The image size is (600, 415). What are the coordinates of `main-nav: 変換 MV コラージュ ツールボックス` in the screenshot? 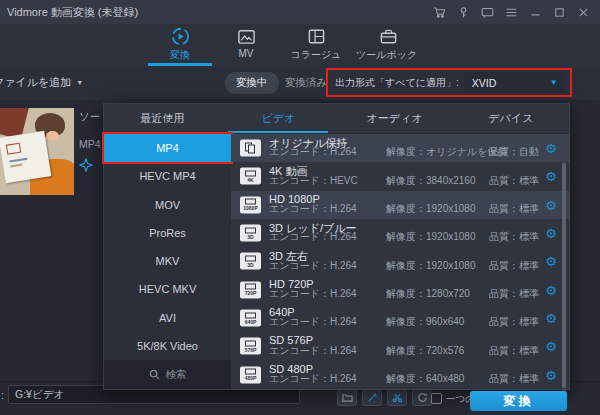 It's located at (300, 45).